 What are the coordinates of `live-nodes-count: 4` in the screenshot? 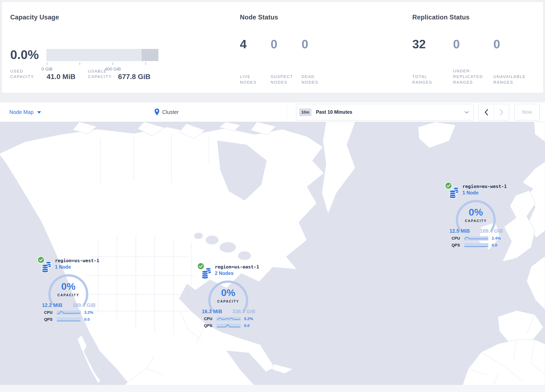 It's located at (243, 44).